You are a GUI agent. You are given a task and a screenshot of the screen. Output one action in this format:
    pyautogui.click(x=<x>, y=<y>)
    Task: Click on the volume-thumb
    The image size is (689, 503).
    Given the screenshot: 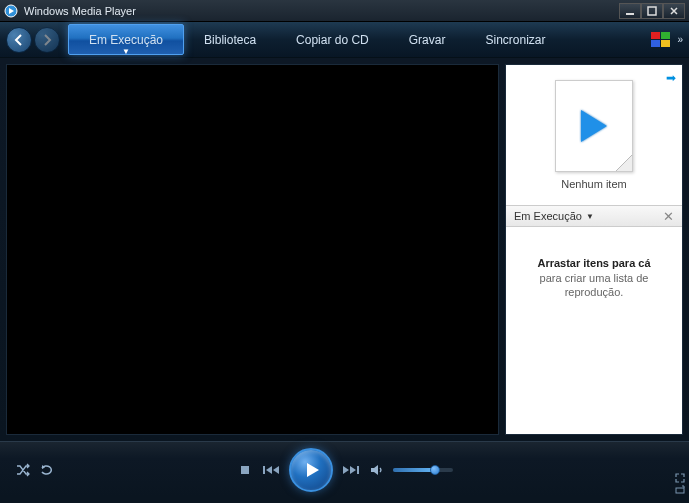 What is the action you would take?
    pyautogui.click(x=435, y=470)
    